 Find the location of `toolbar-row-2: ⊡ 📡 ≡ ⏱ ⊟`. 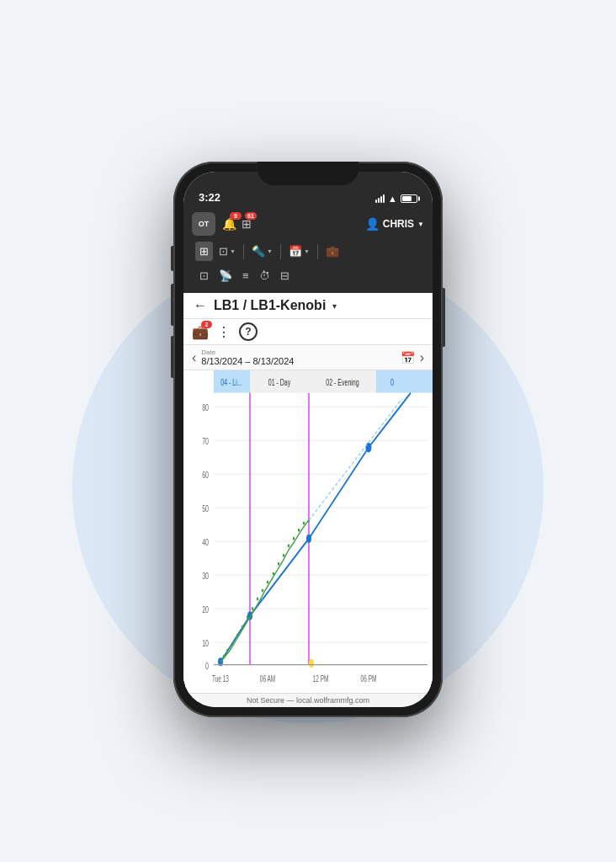

toolbar-row-2: ⊡ 📡 ≡ ⏱ ⊟ is located at coordinates (308, 276).